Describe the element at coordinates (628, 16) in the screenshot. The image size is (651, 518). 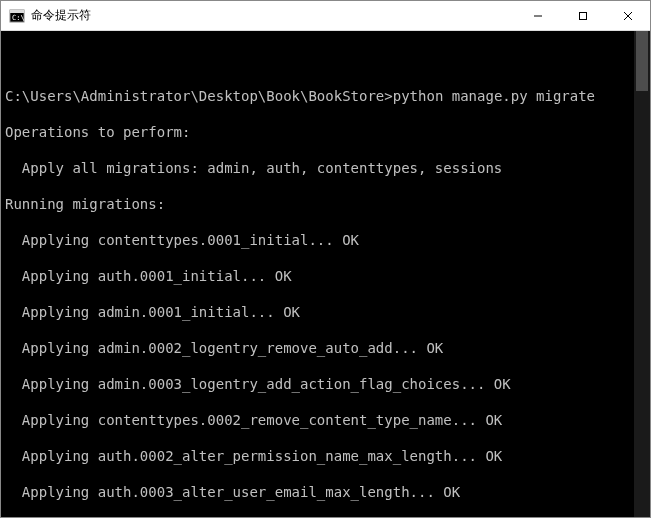
I see `close-button` at that location.